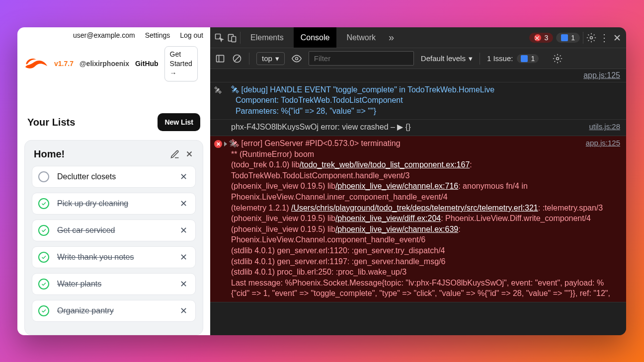 The height and width of the screenshot is (362, 644). I want to click on device-icon, so click(232, 38).